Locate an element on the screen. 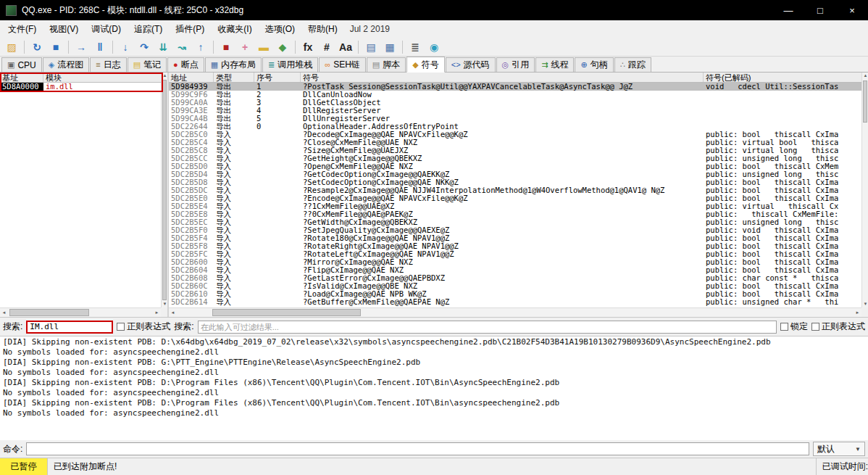 This screenshot has width=868, height=475. tab: ◆ 符号 is located at coordinates (425, 65).